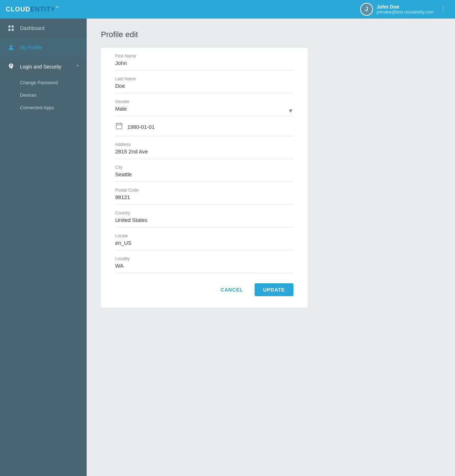  I want to click on country-label: Country, so click(204, 213).